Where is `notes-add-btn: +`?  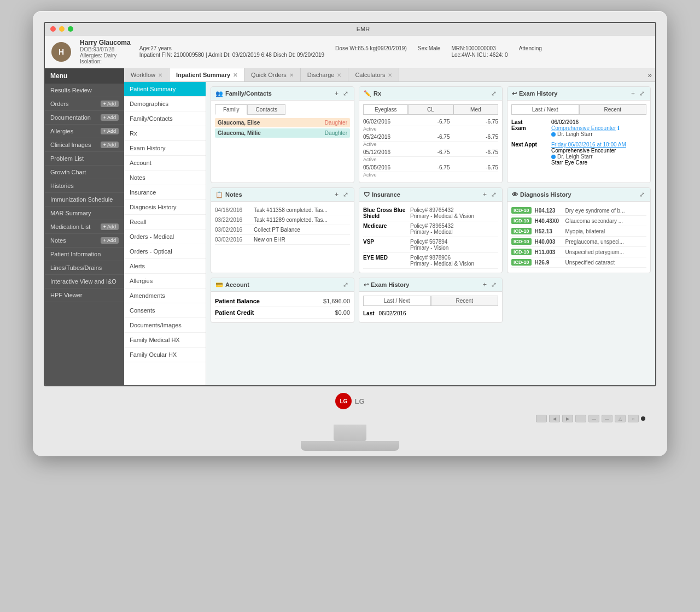 notes-add-btn: + is located at coordinates (337, 195).